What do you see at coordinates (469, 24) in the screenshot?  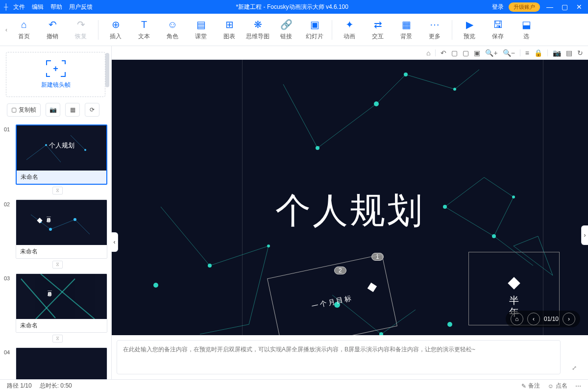 I see `预览-icon: ▶` at bounding box center [469, 24].